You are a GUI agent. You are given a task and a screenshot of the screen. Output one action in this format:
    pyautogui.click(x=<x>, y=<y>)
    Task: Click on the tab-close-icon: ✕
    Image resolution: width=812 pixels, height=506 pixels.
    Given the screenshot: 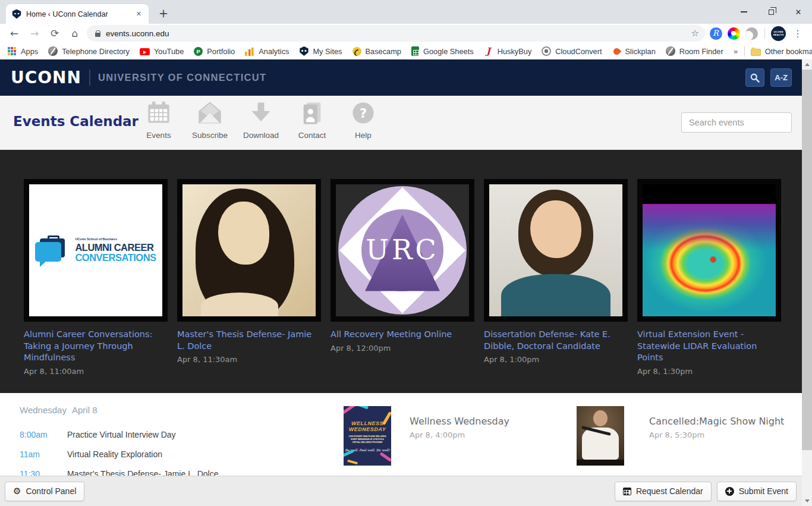 What is the action you would take?
    pyautogui.click(x=139, y=14)
    